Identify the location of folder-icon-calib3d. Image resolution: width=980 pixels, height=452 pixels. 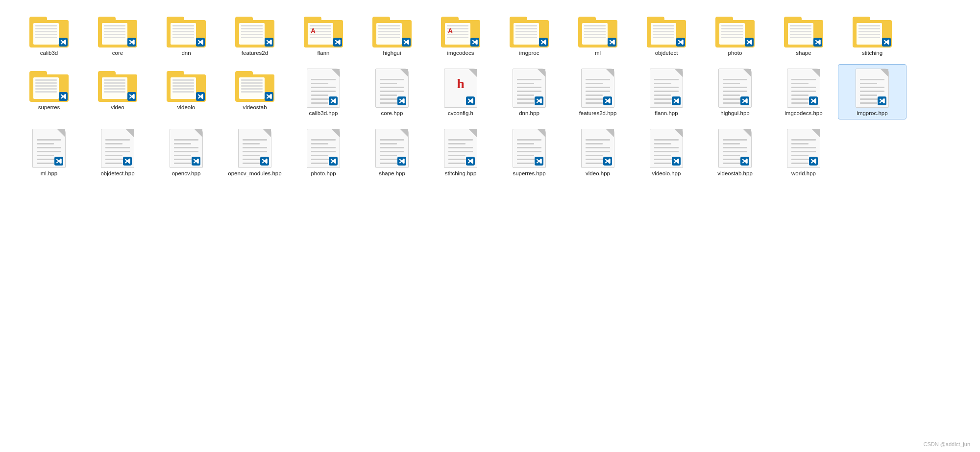
(49, 31).